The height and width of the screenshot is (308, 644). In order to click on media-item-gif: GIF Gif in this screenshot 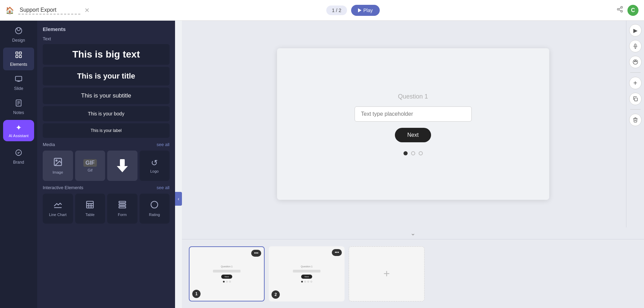, I will do `click(90, 166)`.